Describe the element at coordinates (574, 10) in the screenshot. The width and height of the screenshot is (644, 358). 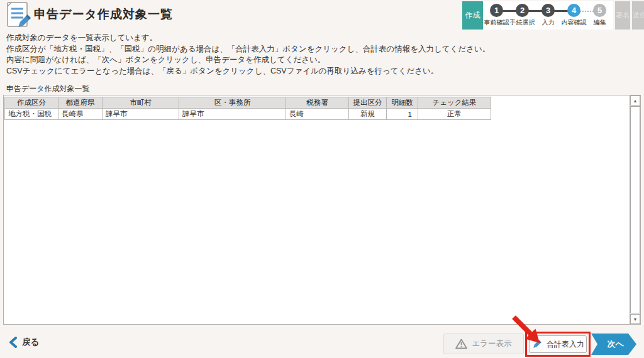
I see `step-circle: 4` at that location.